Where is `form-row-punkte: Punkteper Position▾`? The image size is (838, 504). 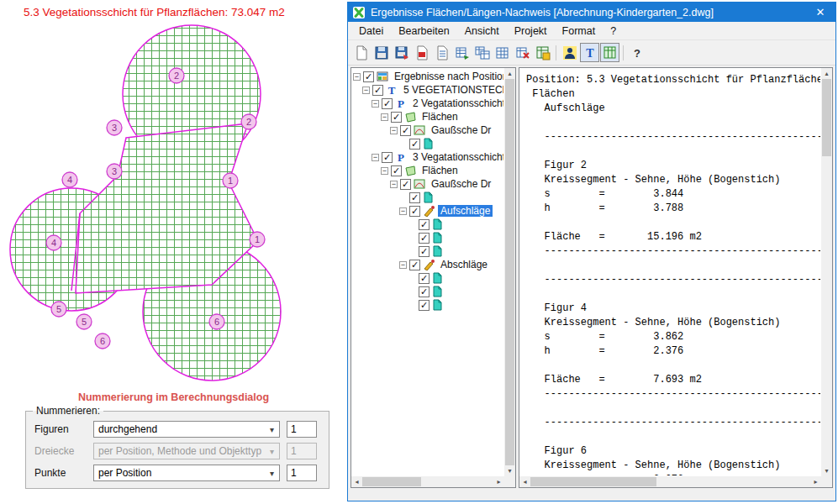 form-row-punkte: Punkteper Position▾ is located at coordinates (177, 473).